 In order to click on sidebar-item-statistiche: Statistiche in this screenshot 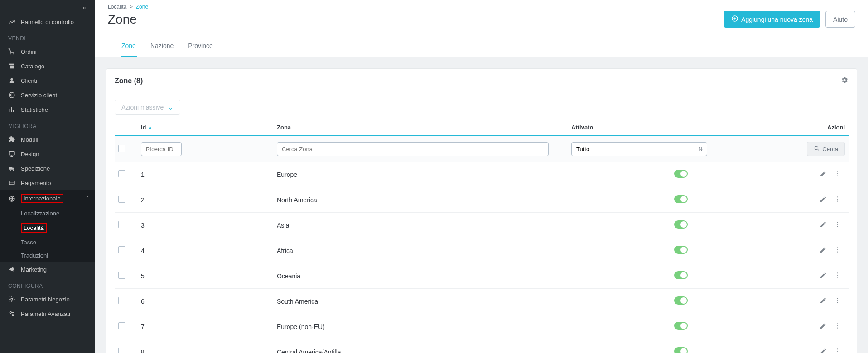, I will do `click(48, 110)`.